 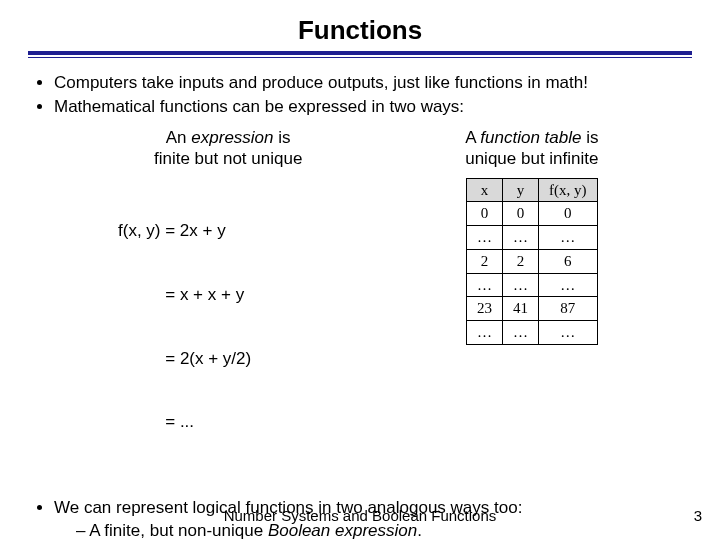 I want to click on expr-l1: f(x, y) = 2x + y, so click(x=243, y=230).